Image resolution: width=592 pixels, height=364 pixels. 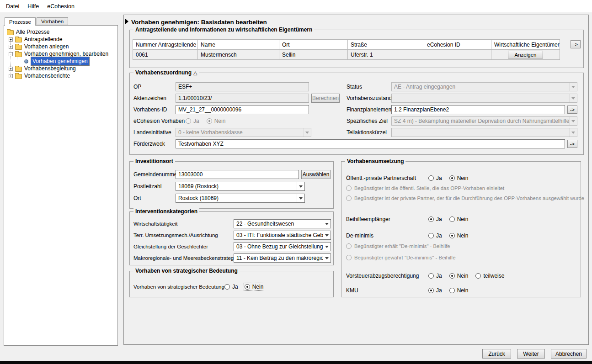 What do you see at coordinates (240, 198) in the screenshot?
I see `ort-select: Rostock (18069)` at bounding box center [240, 198].